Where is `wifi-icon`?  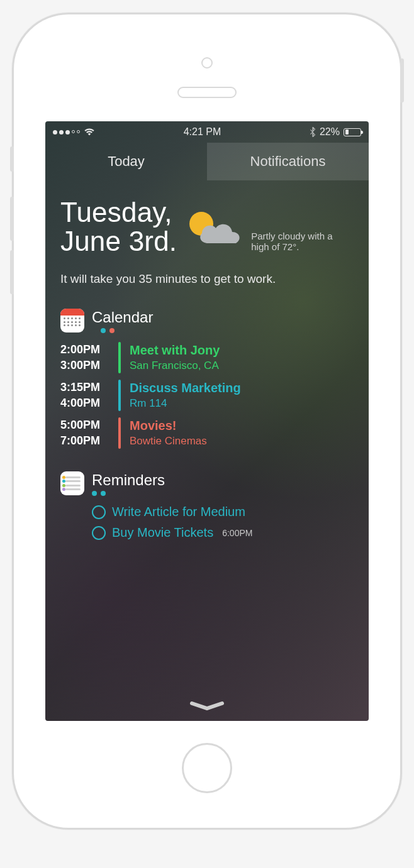
wifi-icon is located at coordinates (89, 132).